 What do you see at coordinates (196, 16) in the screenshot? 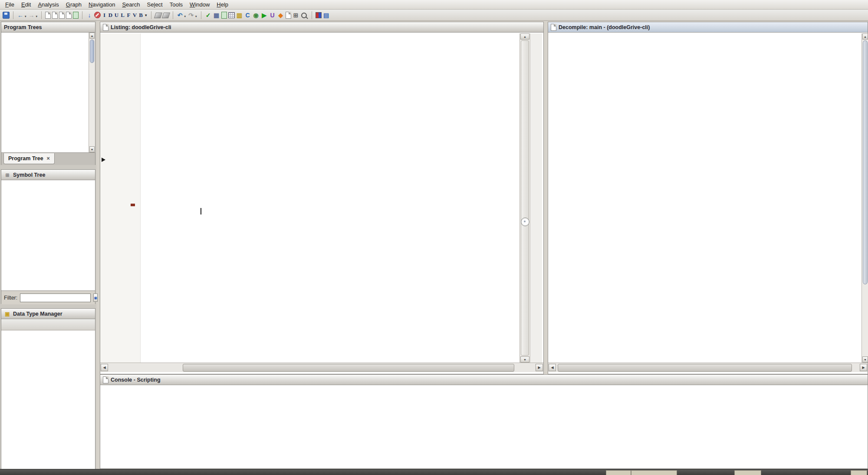
I see `redo-dropdown-icon: ▾` at bounding box center [196, 16].